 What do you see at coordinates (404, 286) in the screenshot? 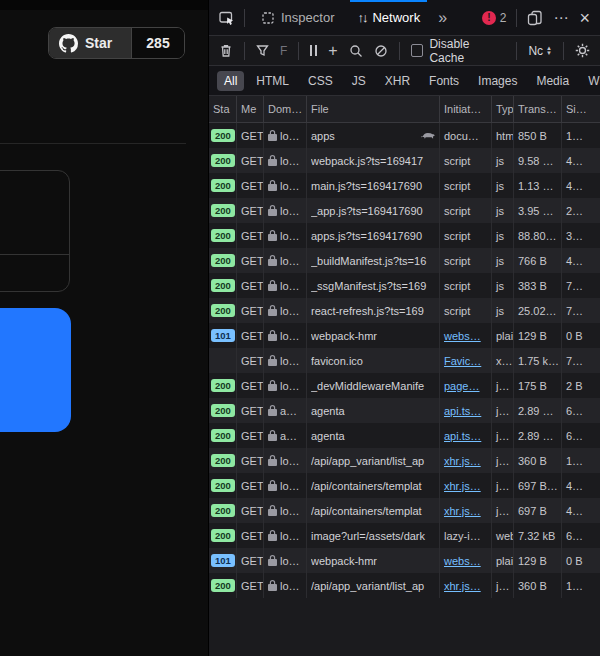
I see `table-row: 200 GET lo… _ssgManifest.js?ts=169 scrip…` at bounding box center [404, 286].